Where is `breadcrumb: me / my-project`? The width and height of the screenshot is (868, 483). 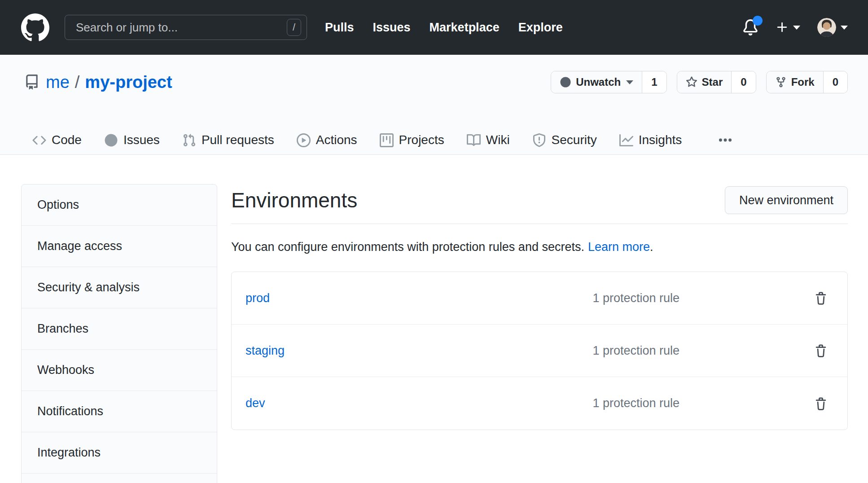
breadcrumb: me / my-project is located at coordinates (109, 83).